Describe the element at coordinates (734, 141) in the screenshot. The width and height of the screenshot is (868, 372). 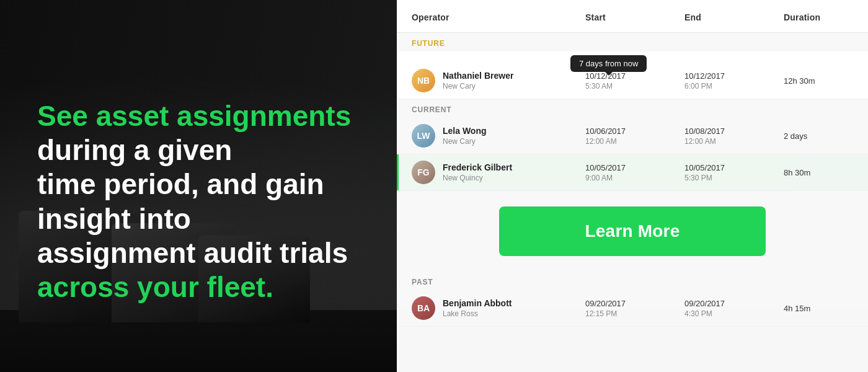
I see `end-time: 12:00 AM` at that location.